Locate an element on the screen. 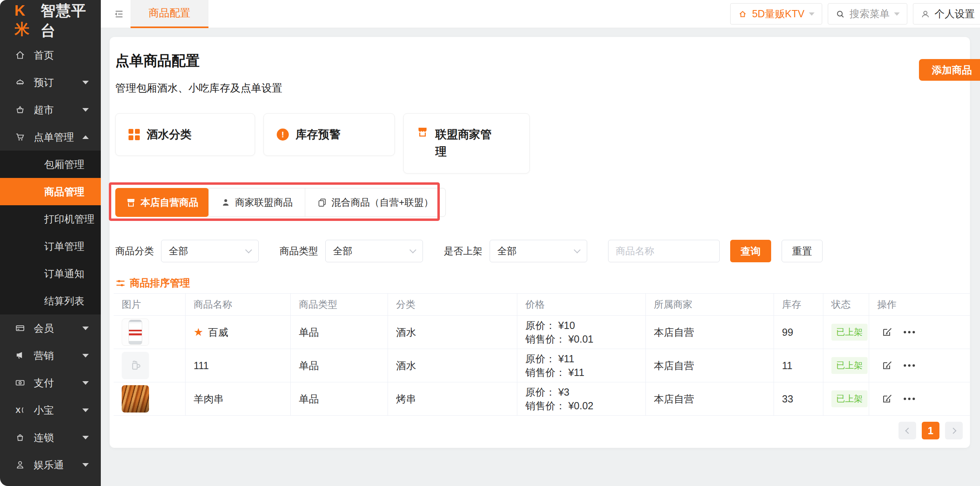  submenu-item-product-management: 商品管理 is located at coordinates (51, 192).